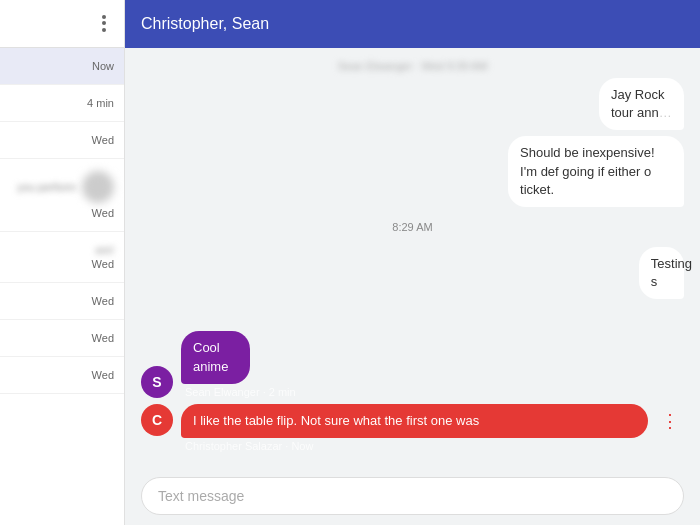 This screenshot has width=700, height=525. What do you see at coordinates (432, 446) in the screenshot?
I see `message-meta-red: Christopher Salazar · Now` at bounding box center [432, 446].